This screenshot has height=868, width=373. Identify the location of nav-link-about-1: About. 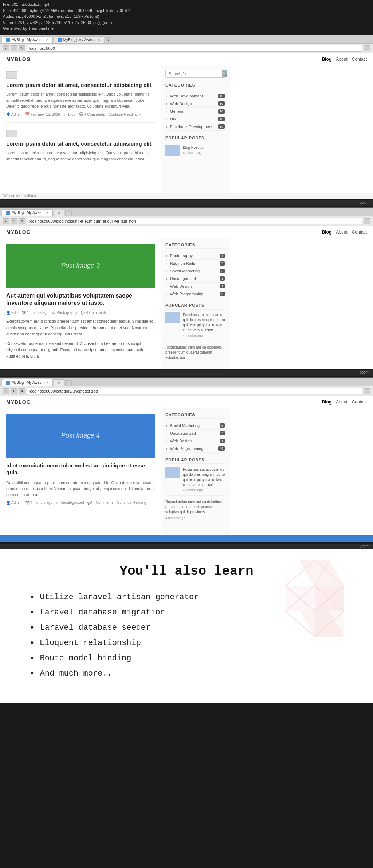
(342, 59).